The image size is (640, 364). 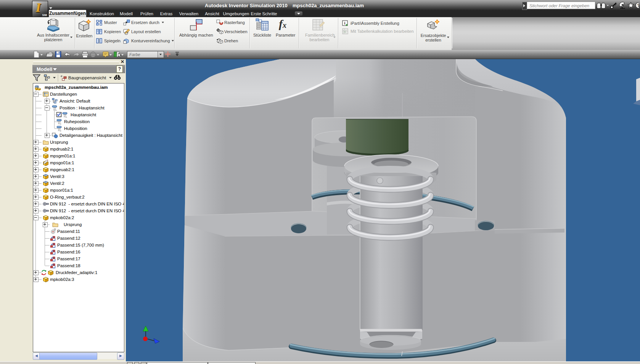 I want to click on svg-text: Baugruppenansicht, so click(x=87, y=78).